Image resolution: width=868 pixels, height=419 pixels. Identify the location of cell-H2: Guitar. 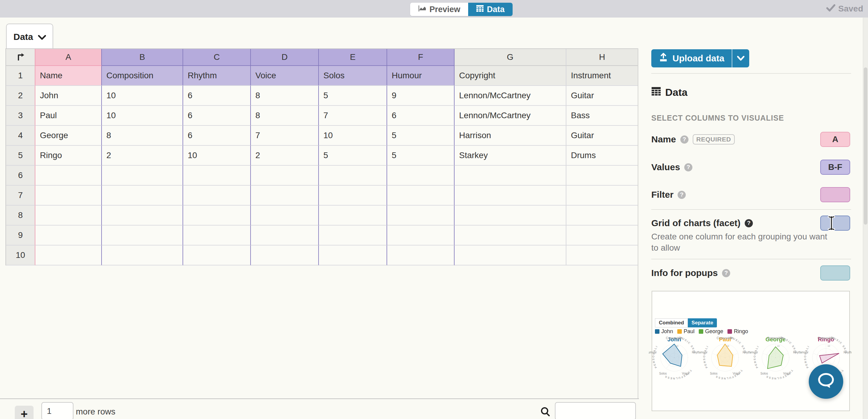
(602, 96).